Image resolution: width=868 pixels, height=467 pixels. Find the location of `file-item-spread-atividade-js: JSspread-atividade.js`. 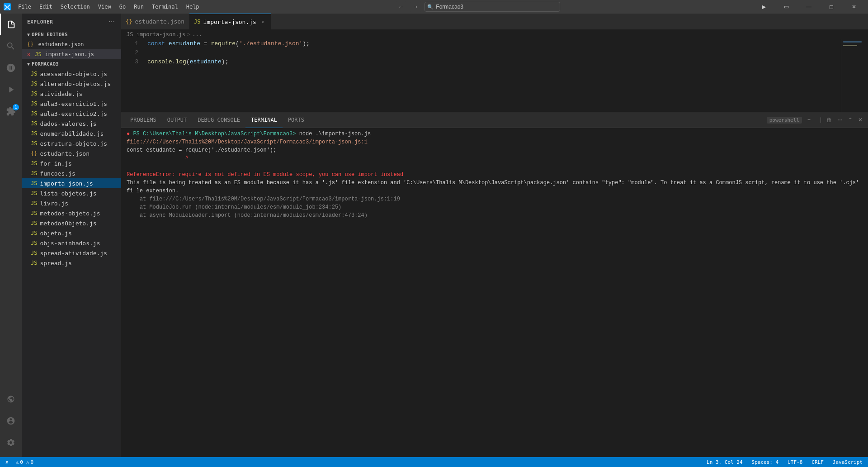

file-item-spread-atividade-js: JSspread-atividade.js is located at coordinates (71, 253).